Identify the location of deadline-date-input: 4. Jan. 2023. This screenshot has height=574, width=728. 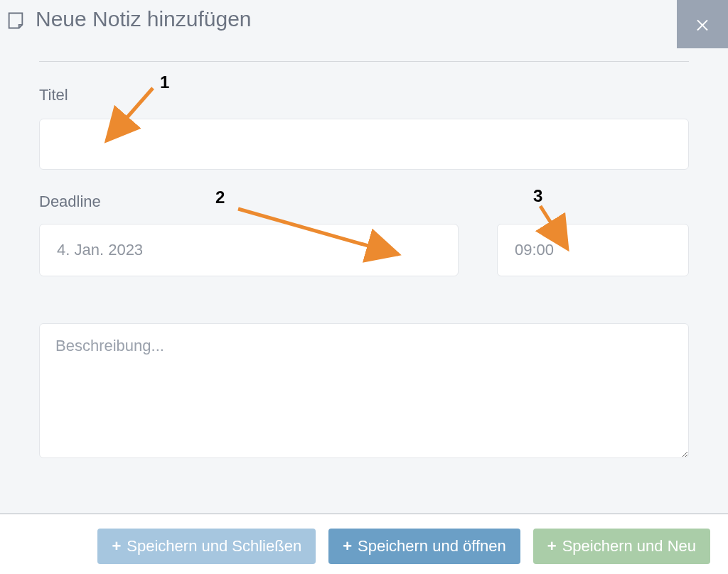
(249, 250).